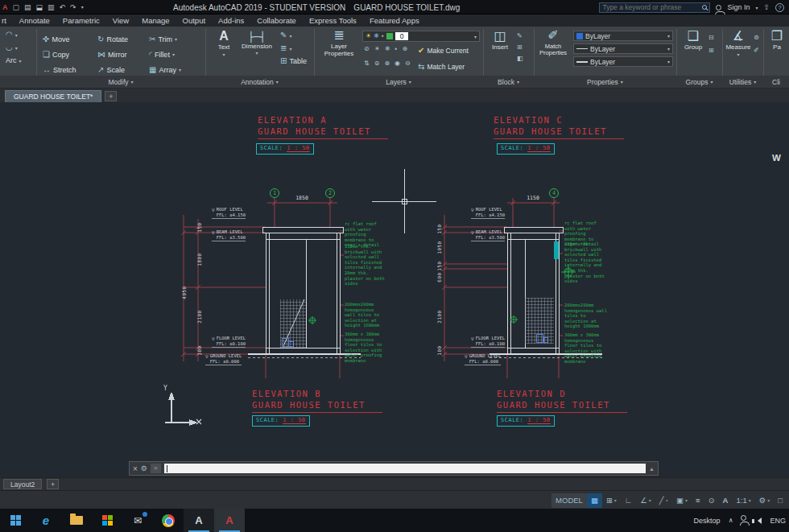 This screenshot has width=789, height=532. Describe the element at coordinates (398, 64) in the screenshot. I see `layer-tool-icon: ◉` at that location.